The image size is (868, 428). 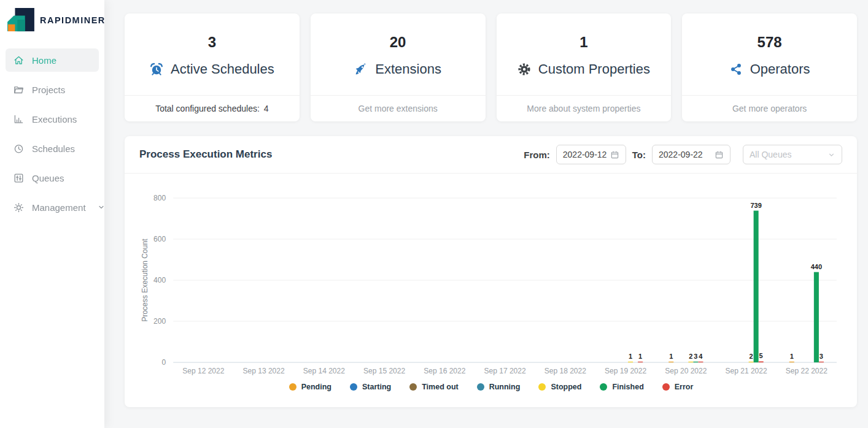 I want to click on sidebar-item-executions: Executions, so click(x=52, y=119).